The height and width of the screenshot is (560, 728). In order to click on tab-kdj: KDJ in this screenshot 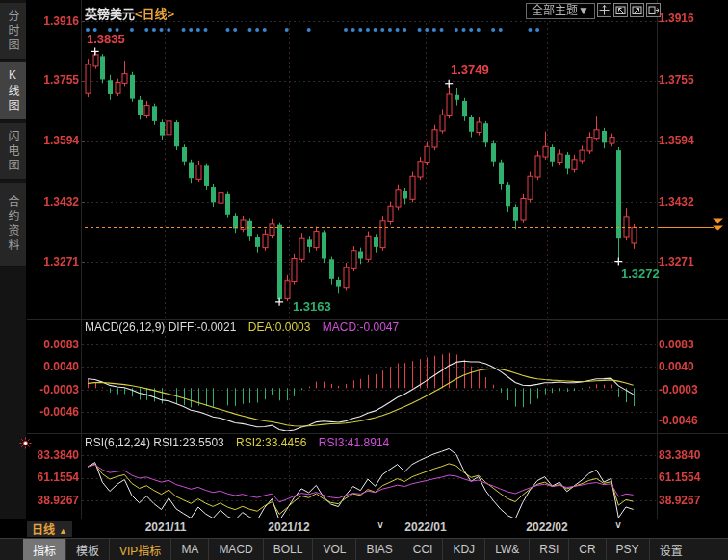, I will do `click(464, 549)`.